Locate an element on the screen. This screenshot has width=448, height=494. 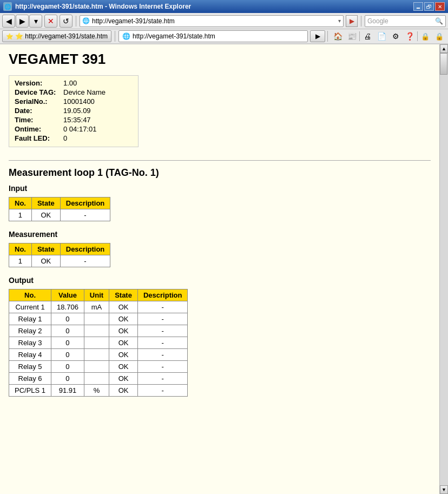
address-dropdown-icon: ▾ is located at coordinates (340, 21).